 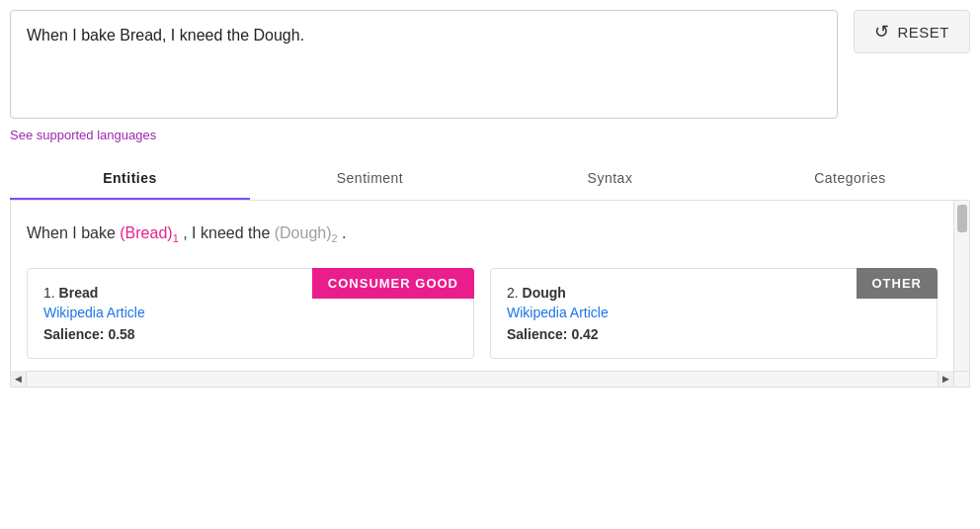 I want to click on supported-languages-link: See supported languages, so click(x=83, y=134).